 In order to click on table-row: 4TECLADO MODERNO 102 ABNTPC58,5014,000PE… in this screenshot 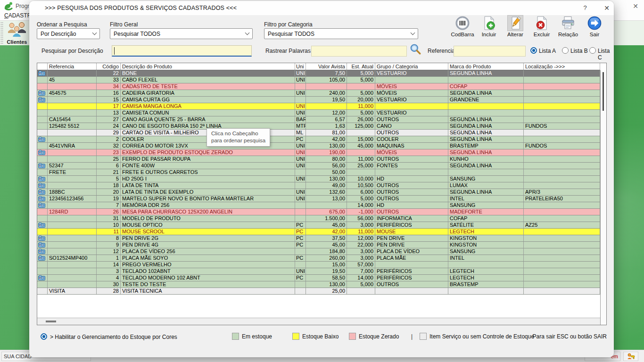, I will do `click(319, 278)`.